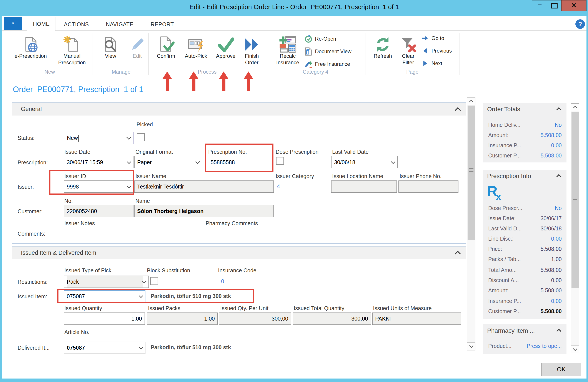 The height and width of the screenshot is (382, 588). I want to click on scrollbar-grip-icon, so click(471, 170).